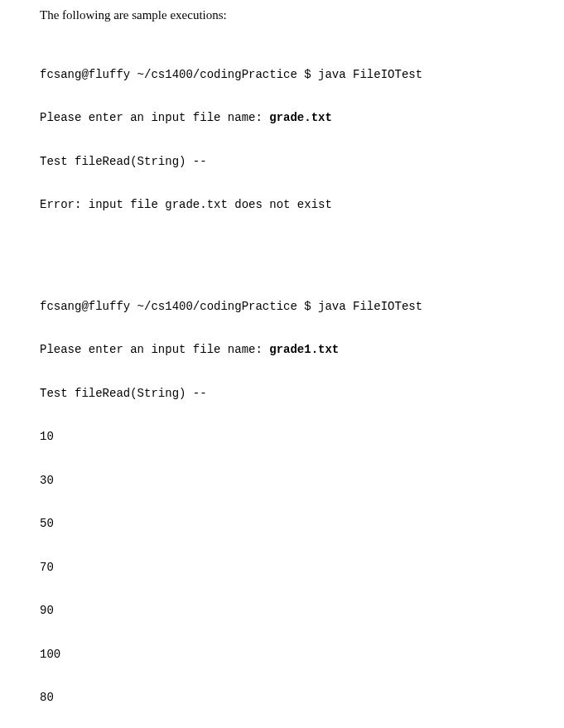  I want to click on input-prompt-2-label: Please enter an input file name:, so click(154, 350).